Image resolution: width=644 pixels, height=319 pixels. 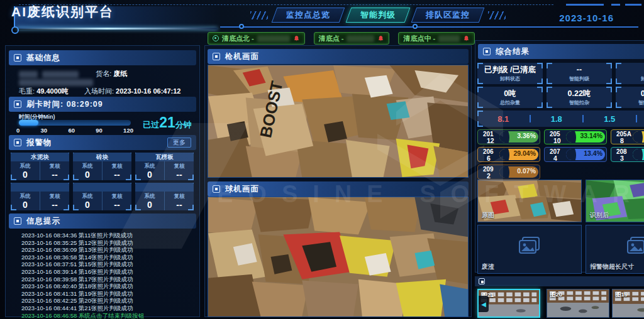 What do you see at coordinates (555, 158) in the screenshot?
I see `grade-count: 4` at bounding box center [555, 158].